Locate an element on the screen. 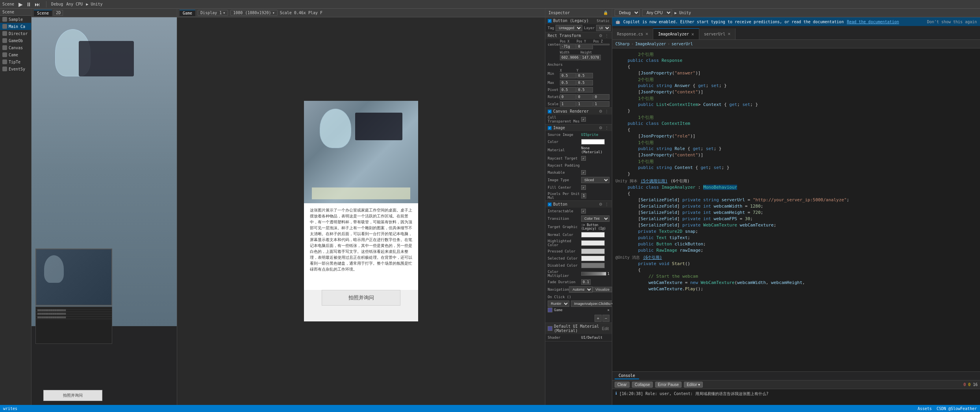 This screenshot has height=412, width=980. tab-response-close: × is located at coordinates (647, 34).